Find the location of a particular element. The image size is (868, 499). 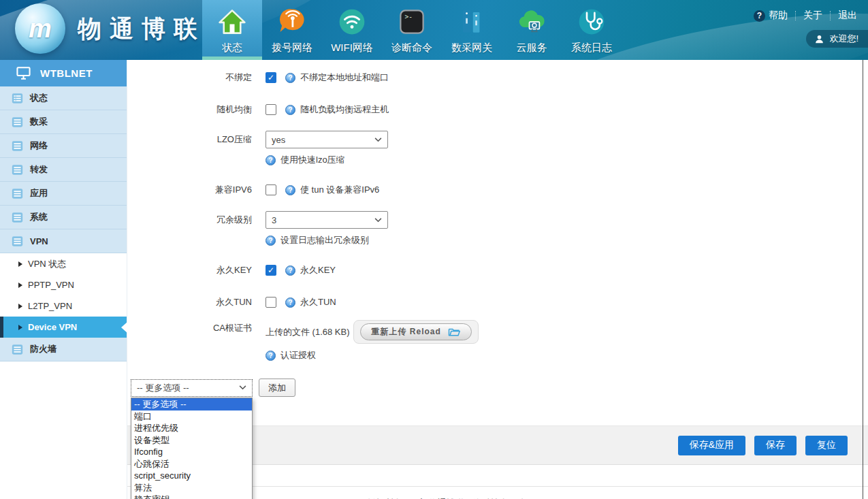

more-options-row: -- 更多选项 -- 添加 -- 更多选项 -- 端口 进程优先级 设备类型 I… is located at coordinates (500, 388).